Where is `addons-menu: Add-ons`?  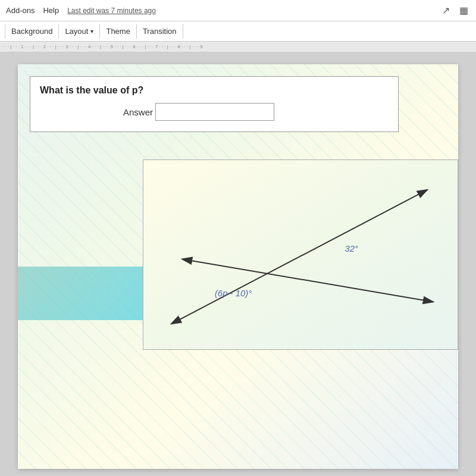
addons-menu: Add-ons is located at coordinates (20, 11).